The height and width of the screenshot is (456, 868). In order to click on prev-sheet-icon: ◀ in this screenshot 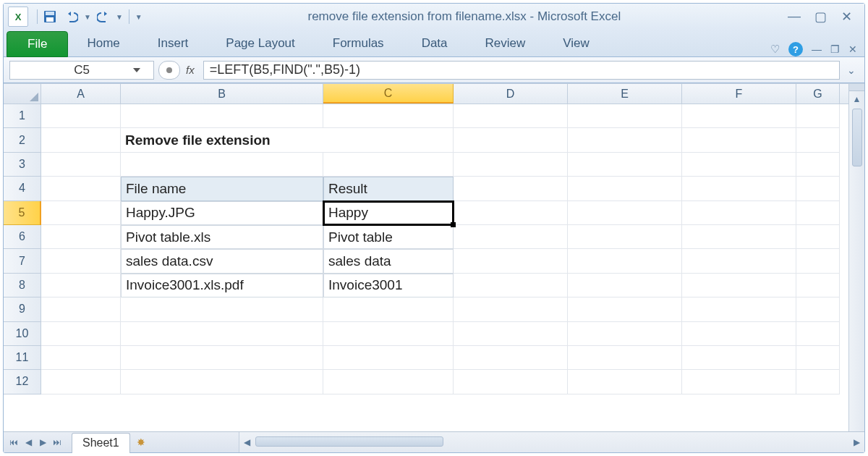, I will do `click(28, 442)`.